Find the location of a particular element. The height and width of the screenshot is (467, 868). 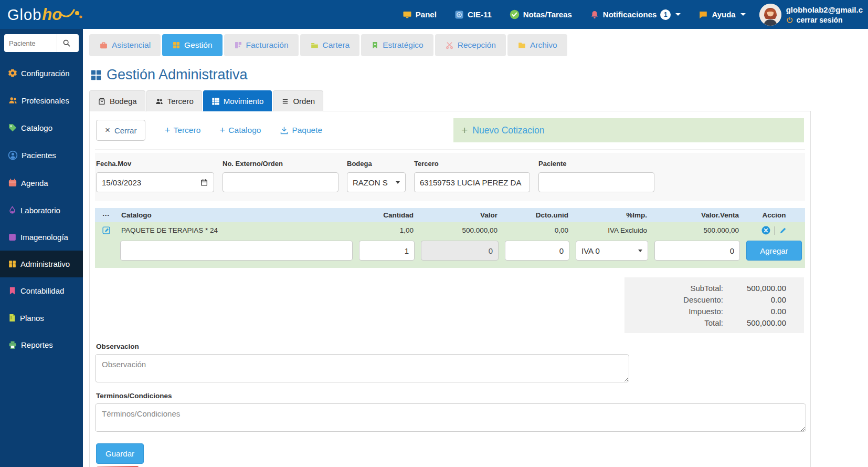

sidebar-item-planos: Planos is located at coordinates (41, 318).